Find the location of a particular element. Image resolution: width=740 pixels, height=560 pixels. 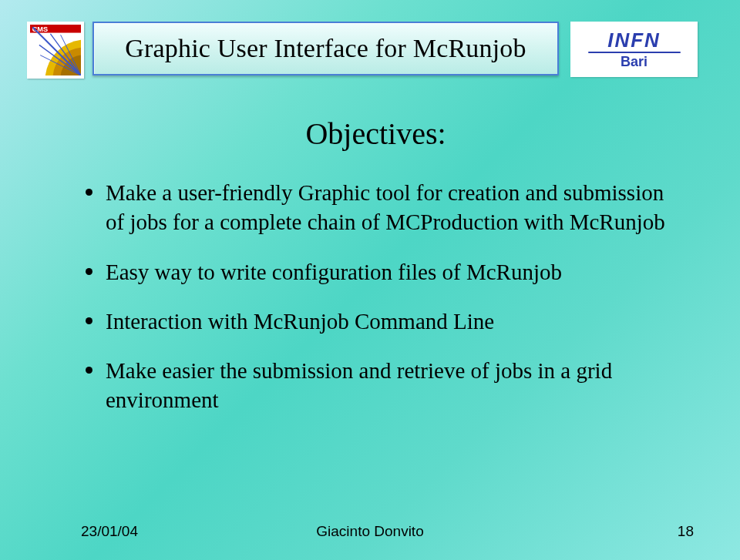

list-item: Interaction with McRunjob Command Line is located at coordinates (376, 321).